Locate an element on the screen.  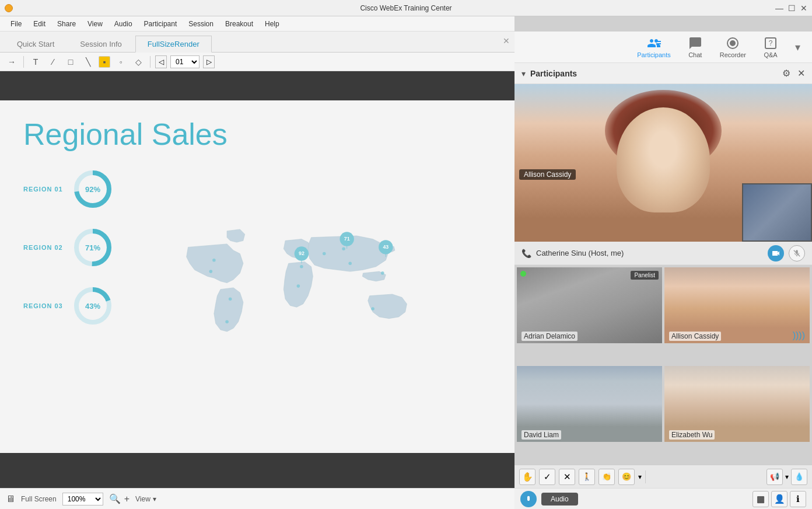
tool-pencil: ∕ is located at coordinates (53, 62).